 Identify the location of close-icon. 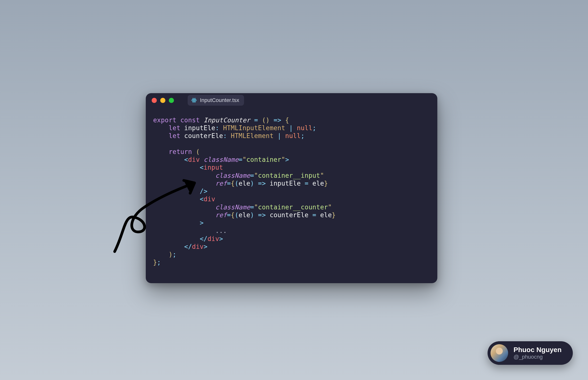
(154, 100).